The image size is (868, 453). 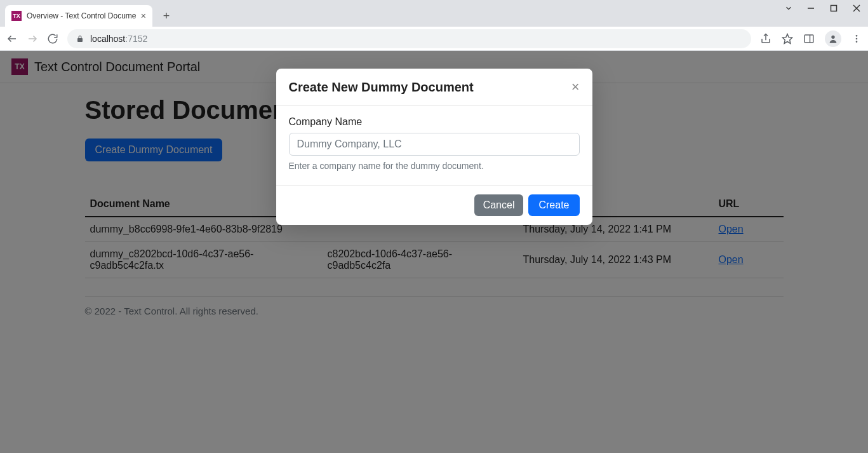 I want to click on window-controls, so click(x=824, y=8).